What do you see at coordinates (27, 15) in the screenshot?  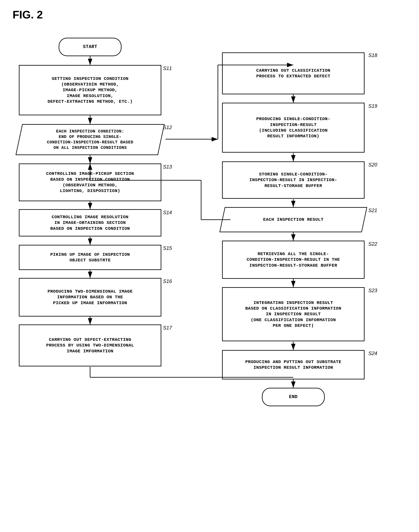 I see `page-title: FIG. 2` at bounding box center [27, 15].